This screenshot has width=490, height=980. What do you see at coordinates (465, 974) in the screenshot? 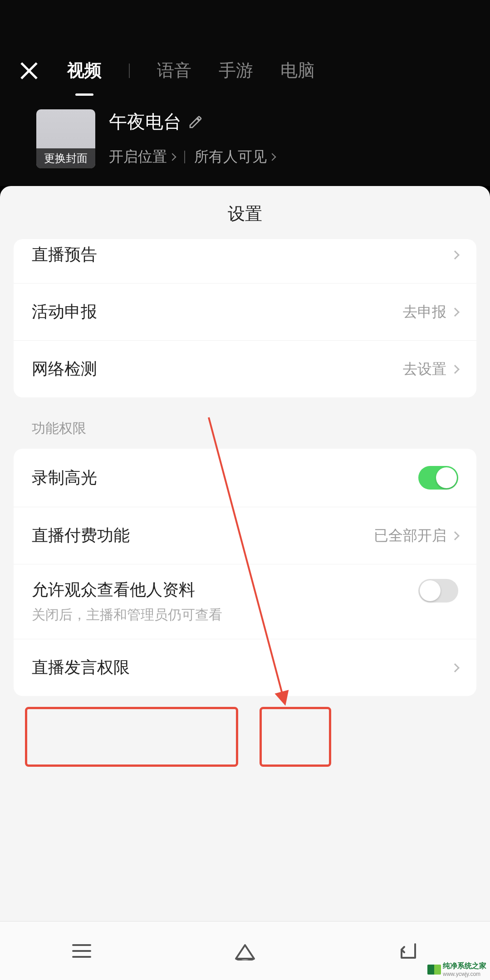
I see `watermark-url: www.ycwjy.com` at bounding box center [465, 974].